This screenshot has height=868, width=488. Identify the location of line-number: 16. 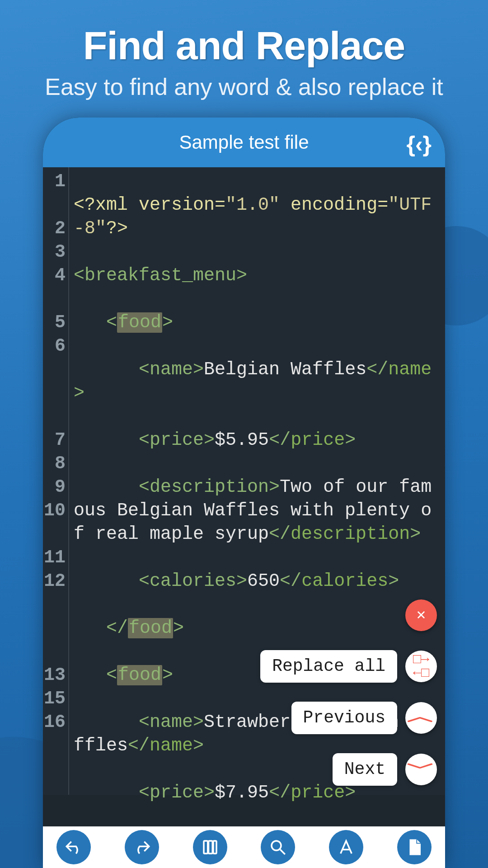
(54, 722).